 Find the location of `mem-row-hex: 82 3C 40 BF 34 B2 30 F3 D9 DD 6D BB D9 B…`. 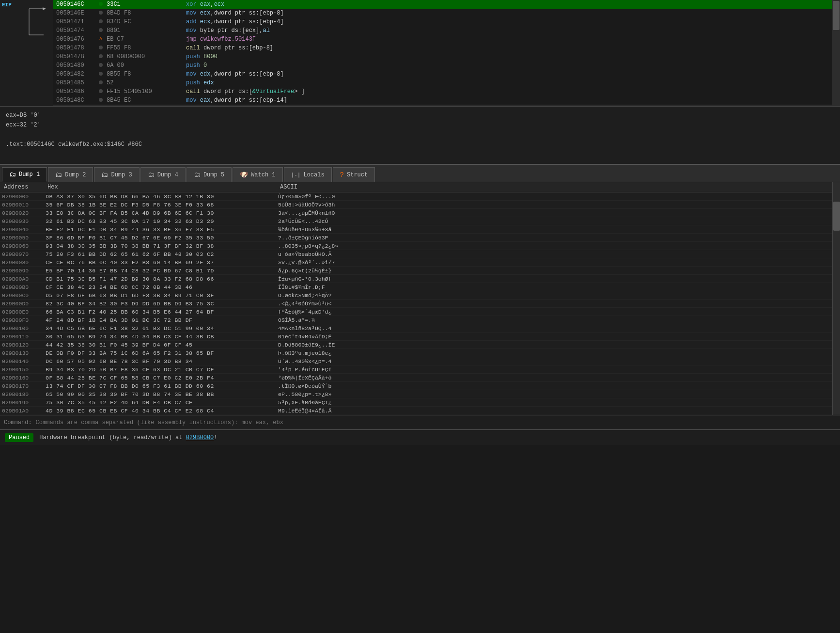

mem-row-hex: 82 3C 40 BF 34 B2 30 F3 D9 DD 6D BB D9 B… is located at coordinates (160, 303).